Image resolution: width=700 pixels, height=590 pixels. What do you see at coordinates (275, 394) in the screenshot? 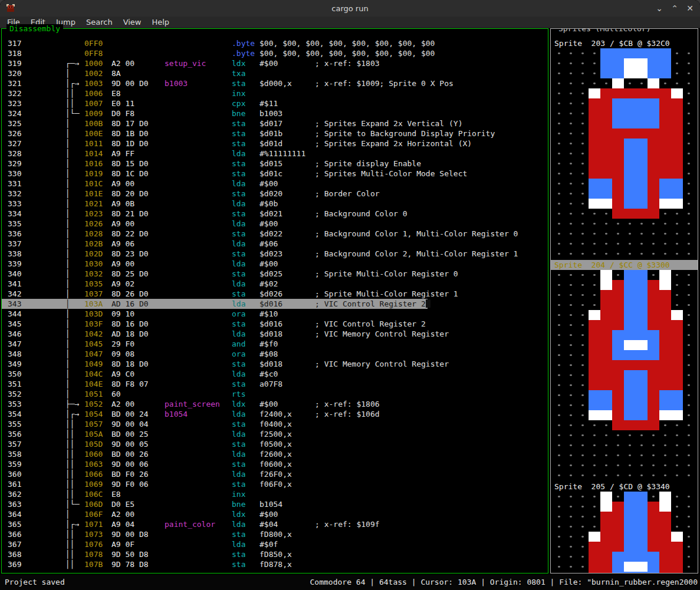
I see `disasm-row-1051: 352│ 105160rts` at bounding box center [275, 394].